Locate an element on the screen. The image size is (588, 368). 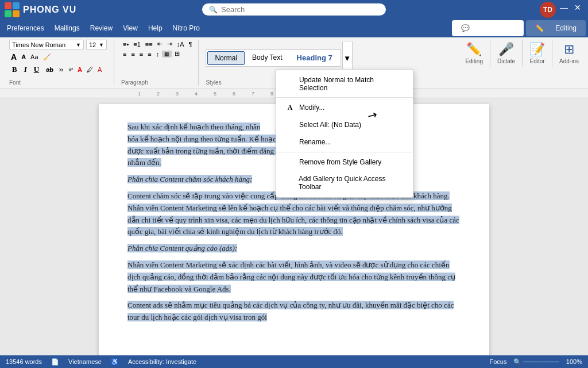
context-menu: Update Normal to Match Selection A Modif… is located at coordinates (345, 133).